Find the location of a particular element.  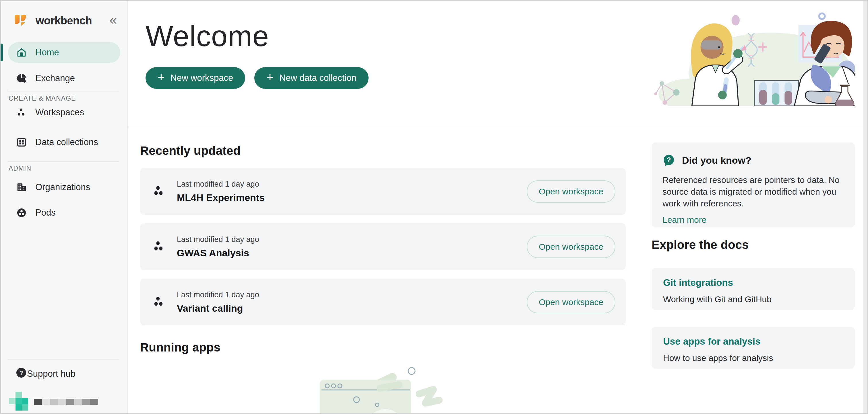

home-icon is located at coordinates (22, 53).